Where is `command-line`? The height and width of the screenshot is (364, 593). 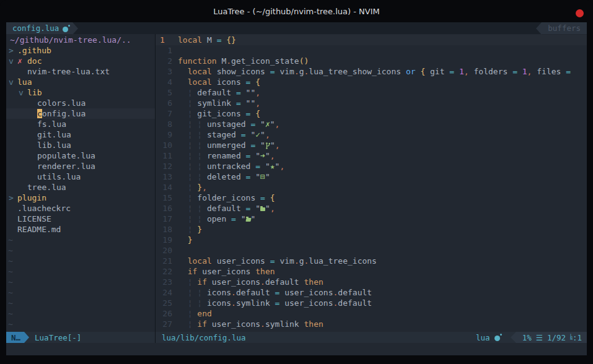 command-line is located at coordinates (296, 349).